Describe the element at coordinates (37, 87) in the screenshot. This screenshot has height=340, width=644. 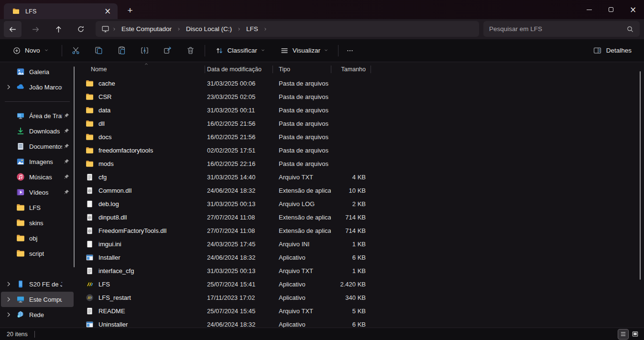
I see `sidebar-item-jo-o-marcos-vie: João Marcos Vie` at that location.